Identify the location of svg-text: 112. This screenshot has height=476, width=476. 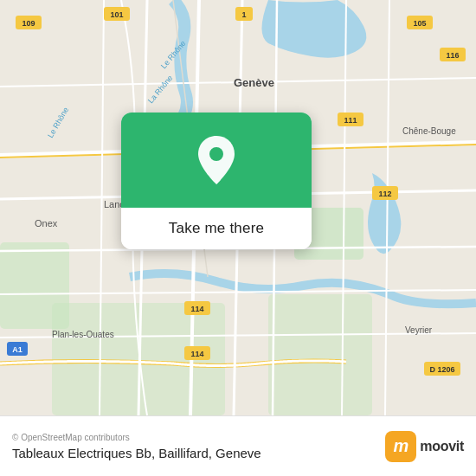
(384, 194).